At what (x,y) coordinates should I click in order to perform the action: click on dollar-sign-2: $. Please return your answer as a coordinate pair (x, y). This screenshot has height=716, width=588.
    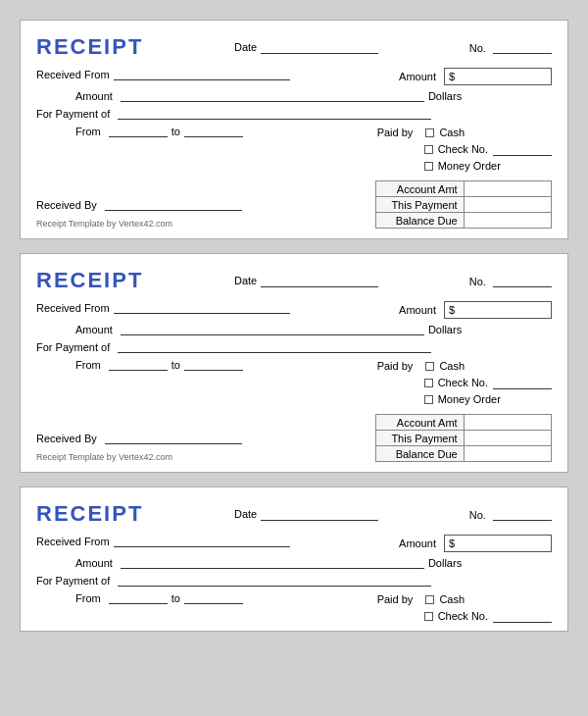
    Looking at the image, I should click on (452, 310).